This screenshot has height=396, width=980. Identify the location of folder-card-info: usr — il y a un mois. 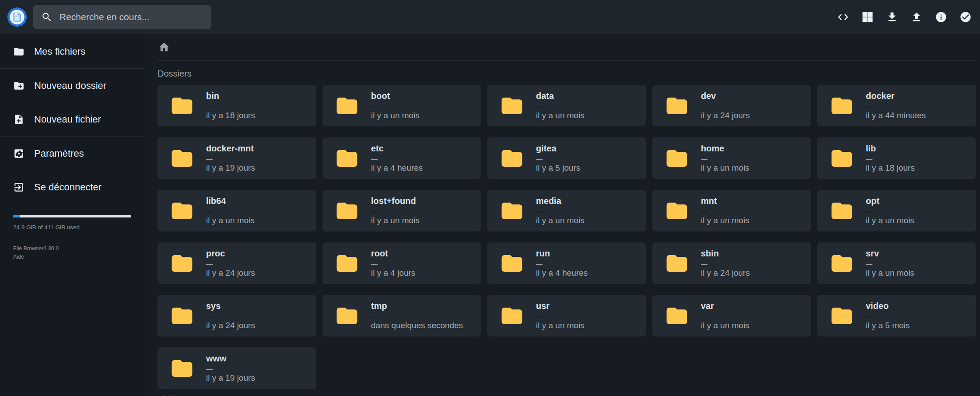
(560, 316).